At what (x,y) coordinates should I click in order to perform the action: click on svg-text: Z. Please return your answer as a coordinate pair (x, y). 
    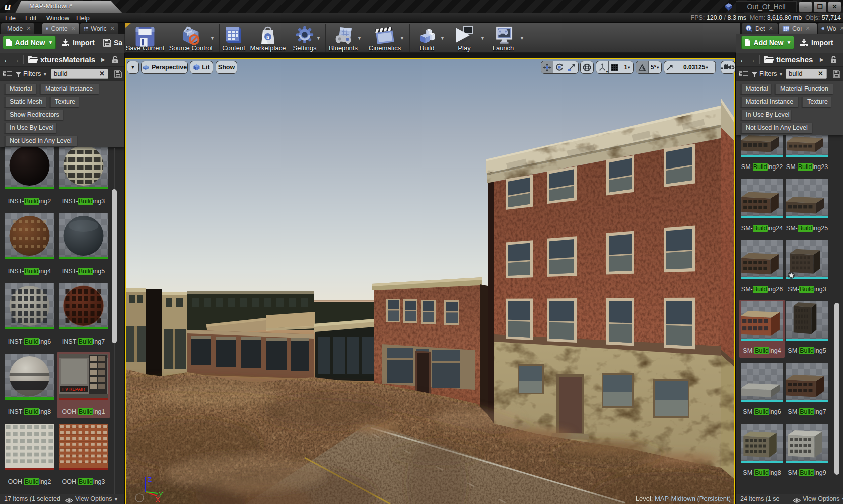
    Looking at the image, I should click on (150, 479).